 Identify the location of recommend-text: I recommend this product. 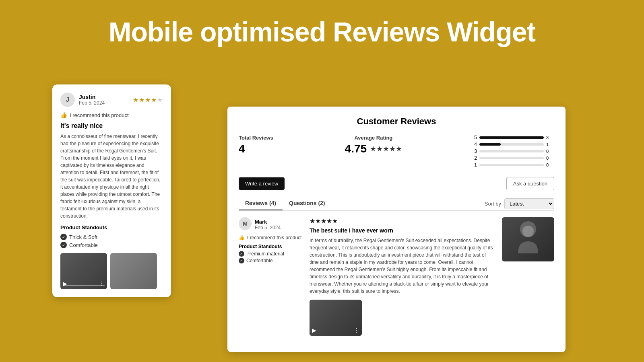
(99, 115).